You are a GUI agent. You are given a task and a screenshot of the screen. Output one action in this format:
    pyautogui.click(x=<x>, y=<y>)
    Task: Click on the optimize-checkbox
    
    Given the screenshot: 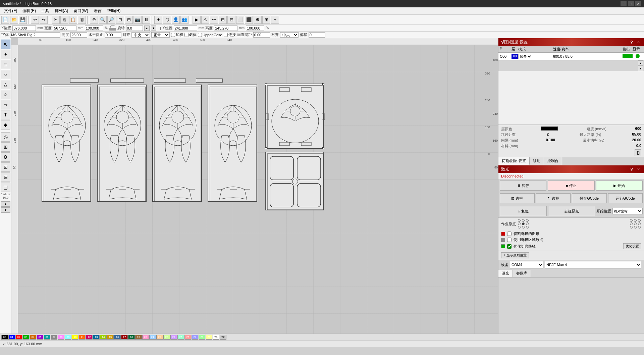 What is the action you would take?
    pyautogui.click(x=509, y=246)
    